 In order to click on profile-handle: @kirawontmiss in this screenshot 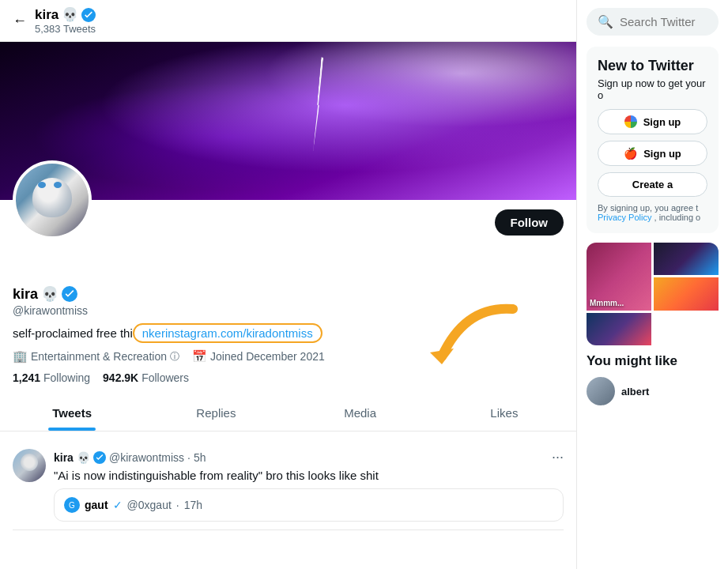, I will do `click(288, 311)`.